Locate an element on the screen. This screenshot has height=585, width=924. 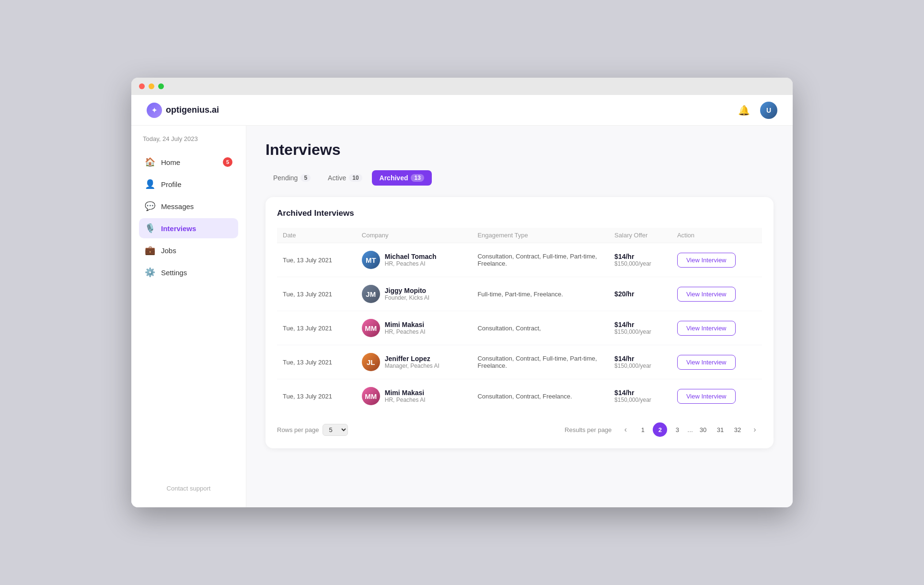
view-interview-btn-0: View Interview is located at coordinates (706, 260).